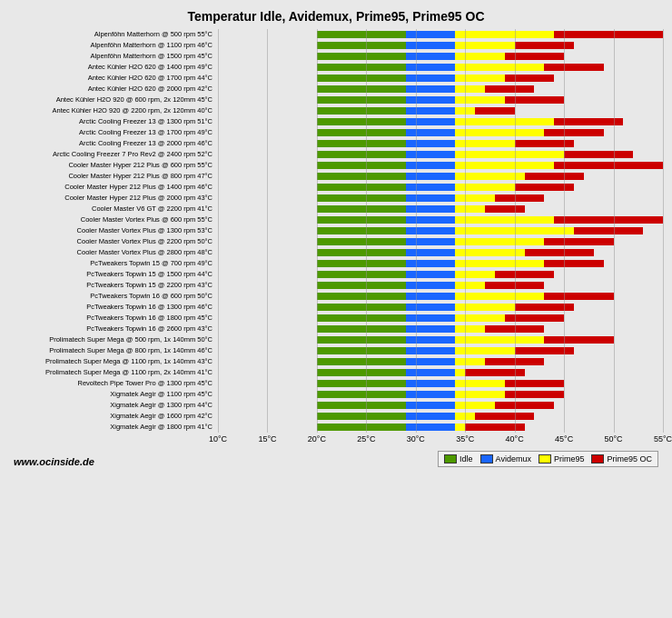 This screenshot has width=672, height=618. What do you see at coordinates (621, 459) in the screenshot?
I see `legend-item: Prime95 OC` at bounding box center [621, 459].